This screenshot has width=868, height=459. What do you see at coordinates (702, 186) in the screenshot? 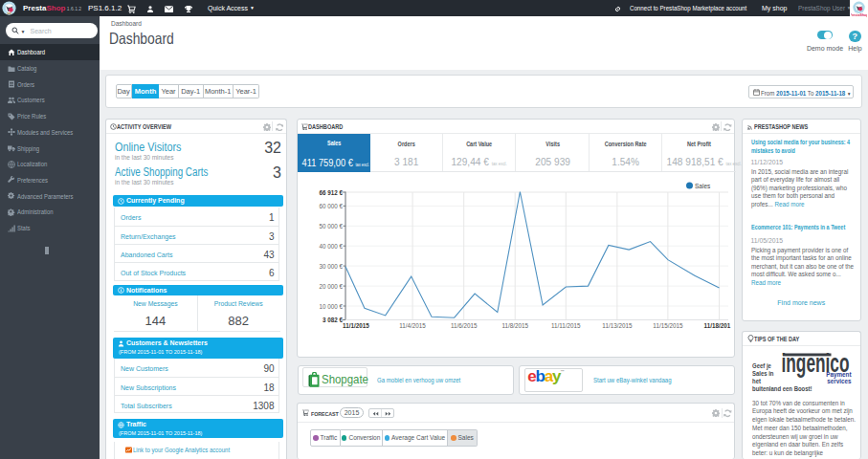
I see `svg-text: Sales` at bounding box center [702, 186].